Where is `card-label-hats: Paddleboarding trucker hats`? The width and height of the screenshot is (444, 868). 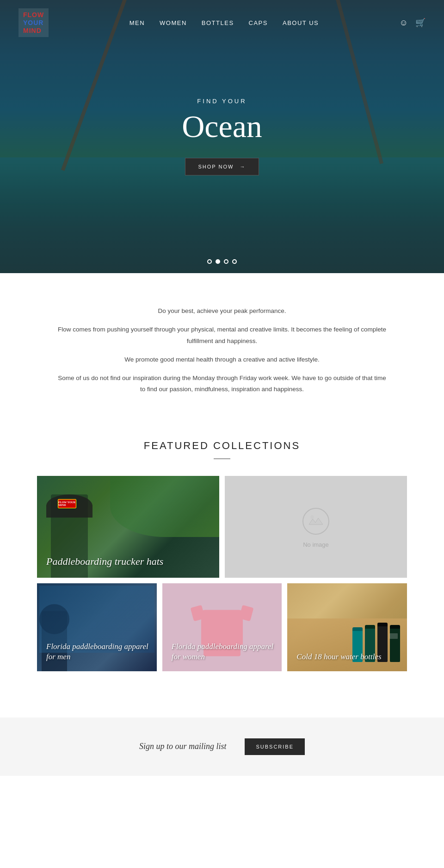
card-label-hats: Paddleboarding trucker hats is located at coordinates (105, 562).